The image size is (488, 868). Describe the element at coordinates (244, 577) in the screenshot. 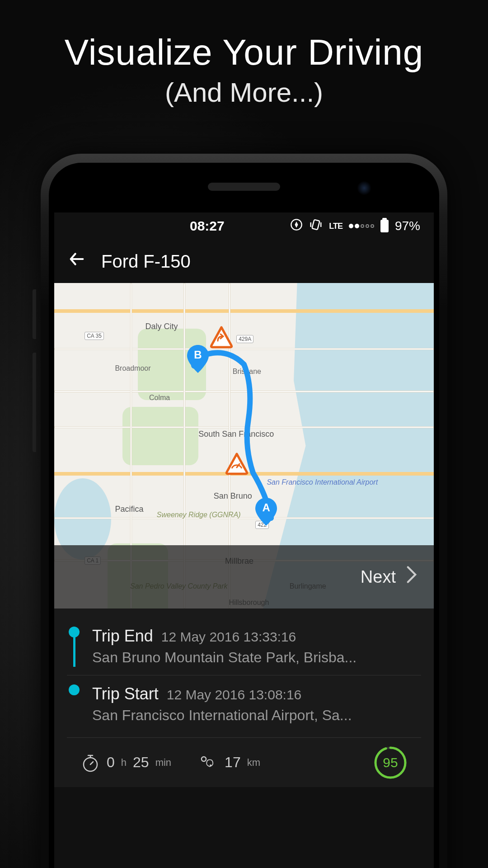

I see `next-button: Next` at that location.